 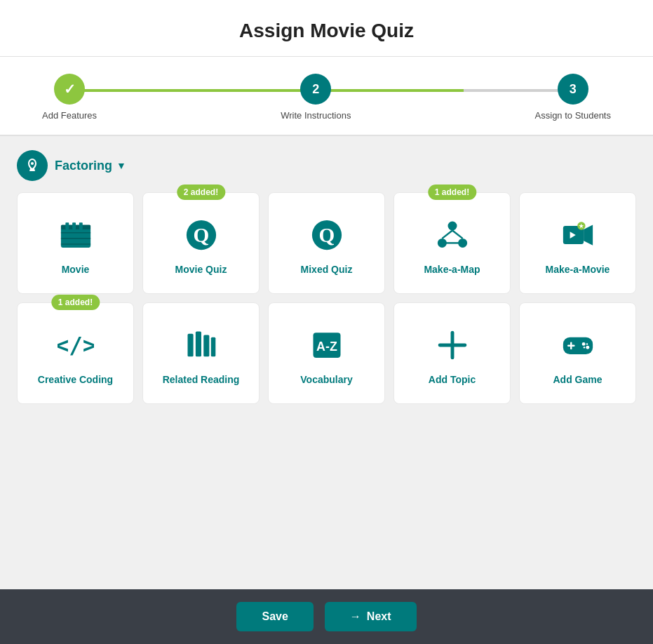 What do you see at coordinates (316, 90) in the screenshot?
I see `step-2-number: 2` at bounding box center [316, 90].